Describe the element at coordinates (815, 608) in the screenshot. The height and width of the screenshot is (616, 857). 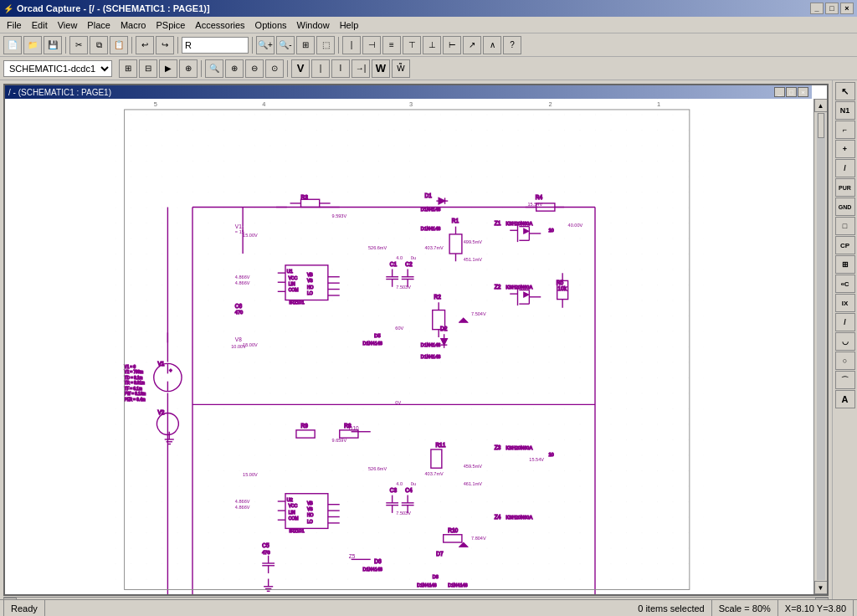
I see `coordinates-label: X=8.10 Y=3.80` at that location.